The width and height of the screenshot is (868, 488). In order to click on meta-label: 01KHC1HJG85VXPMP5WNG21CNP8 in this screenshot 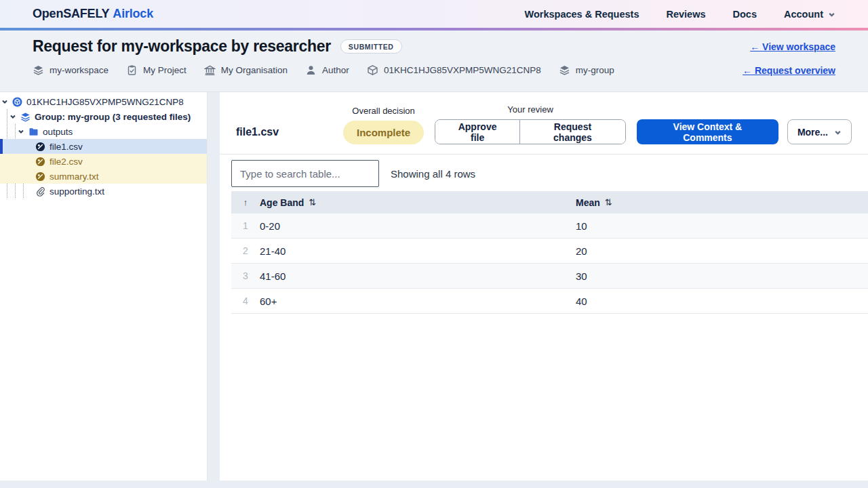, I will do `click(462, 70)`.